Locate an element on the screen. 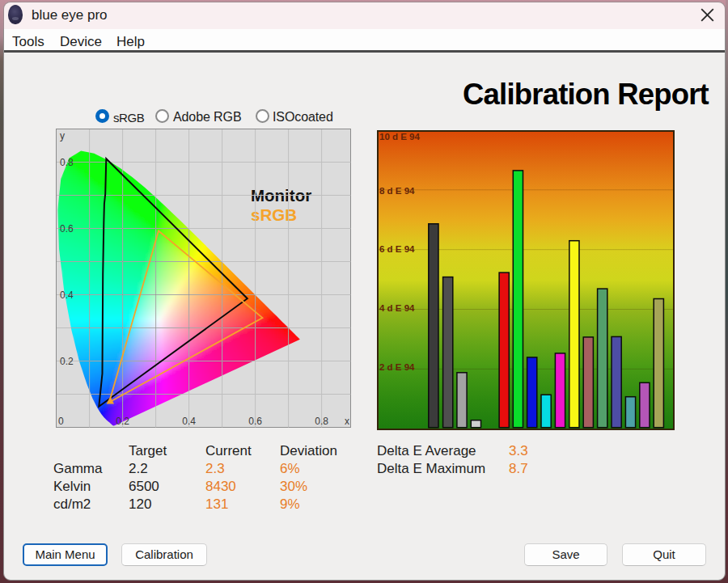 The height and width of the screenshot is (583, 728). svg-text: 0.8 is located at coordinates (322, 421).